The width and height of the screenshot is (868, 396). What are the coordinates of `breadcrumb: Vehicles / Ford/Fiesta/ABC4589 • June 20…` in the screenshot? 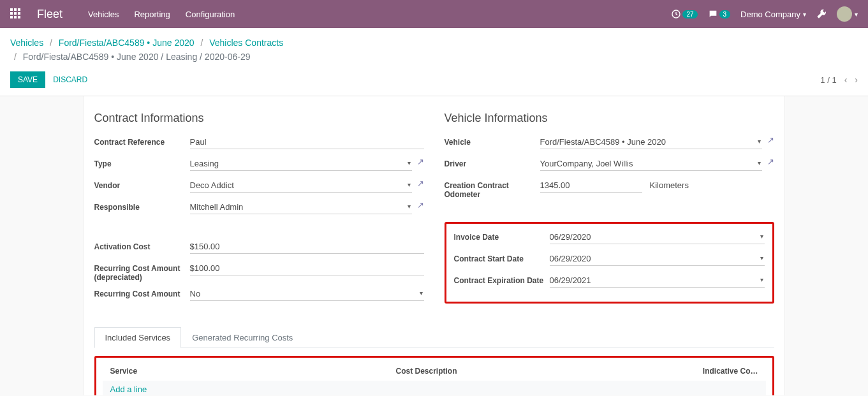 It's located at (434, 50).